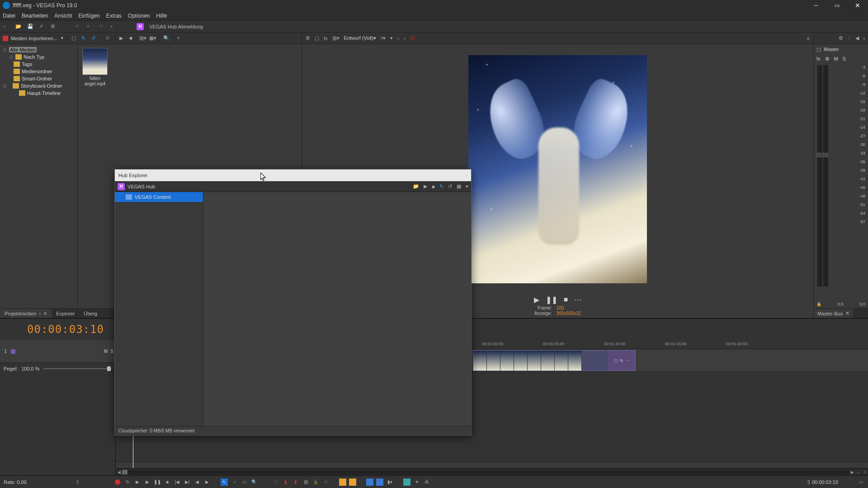 The image size is (868, 488). What do you see at coordinates (89, 16) in the screenshot?
I see `menu-einfuegen: Einfügen` at bounding box center [89, 16].